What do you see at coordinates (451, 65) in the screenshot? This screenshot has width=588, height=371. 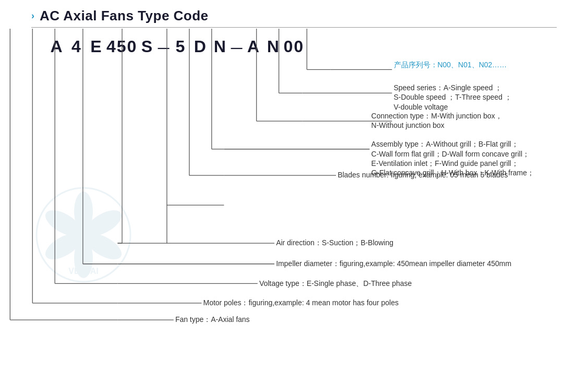 I see `svg-text: 产品序列号：N00、N01、N02……` at bounding box center [451, 65].